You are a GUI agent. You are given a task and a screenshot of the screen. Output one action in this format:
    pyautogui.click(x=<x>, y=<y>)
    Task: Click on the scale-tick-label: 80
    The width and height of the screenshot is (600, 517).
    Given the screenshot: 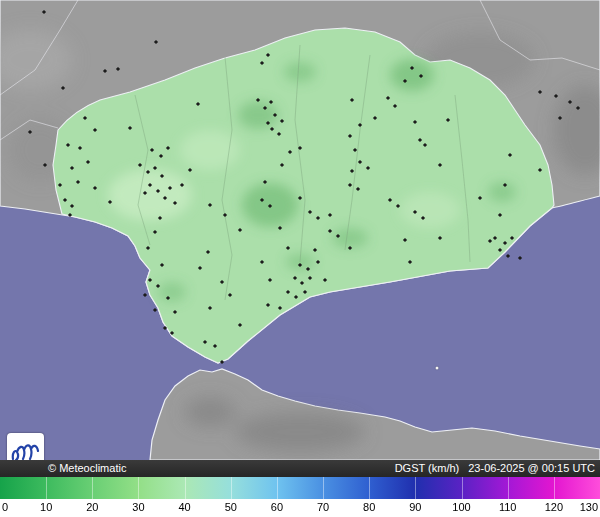 What is the action you would take?
    pyautogui.click(x=369, y=507)
    